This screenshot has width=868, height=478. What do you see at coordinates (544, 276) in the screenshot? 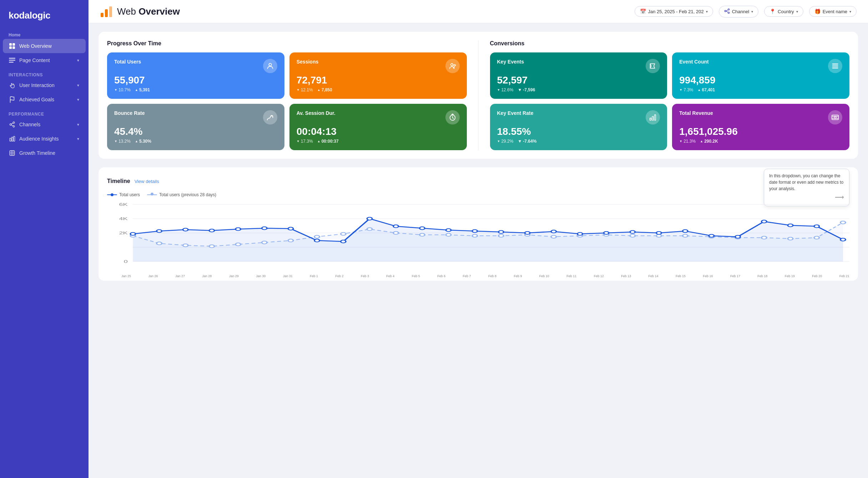
I see `x-label: Feb 10` at bounding box center [544, 276].